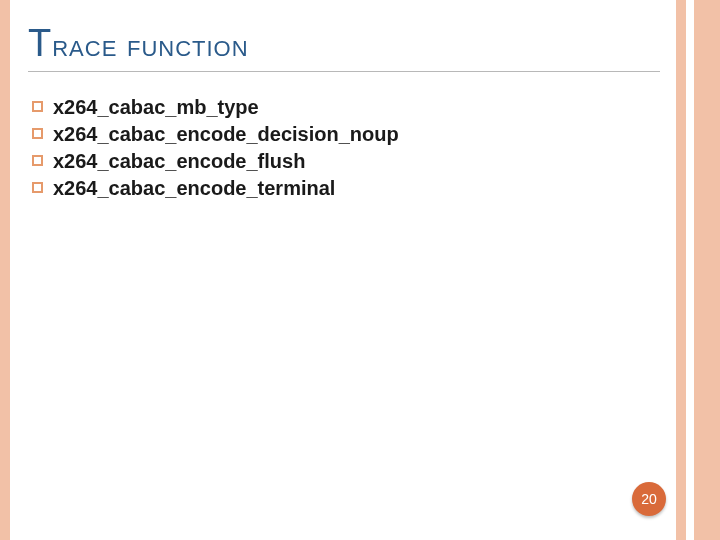 Image resolution: width=720 pixels, height=540 pixels. What do you see at coordinates (5, 270) in the screenshot?
I see `accent-stripe-left` at bounding box center [5, 270].